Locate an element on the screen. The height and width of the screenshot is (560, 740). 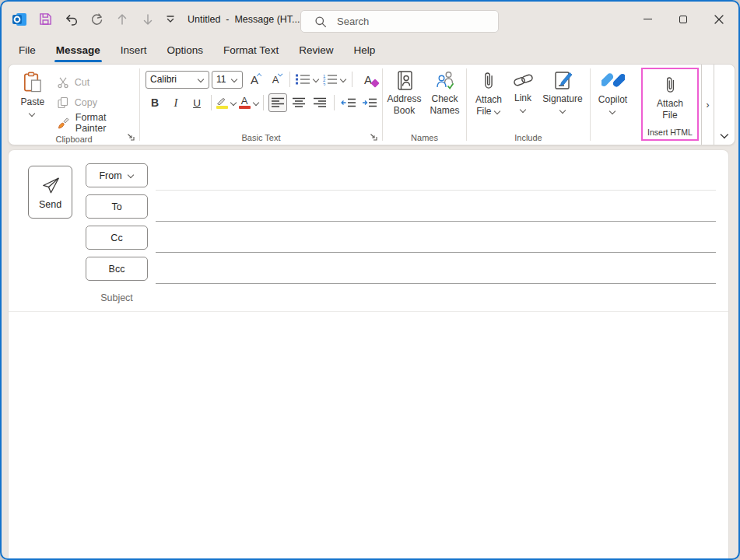
tab-insert: Insert is located at coordinates (134, 50).